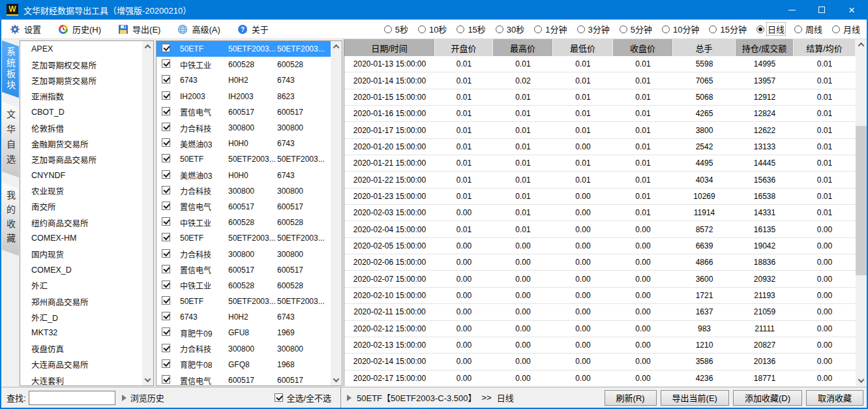 Image resolution: width=868 pixels, height=409 pixels. Describe the element at coordinates (809, 29) in the screenshot. I see `period-radio: 周线` at that location.